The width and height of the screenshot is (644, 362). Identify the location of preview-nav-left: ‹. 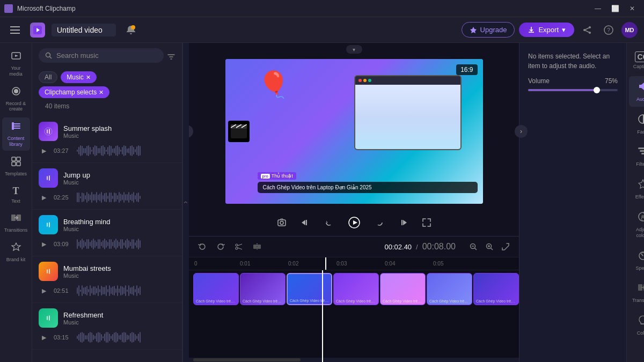
(191, 131).